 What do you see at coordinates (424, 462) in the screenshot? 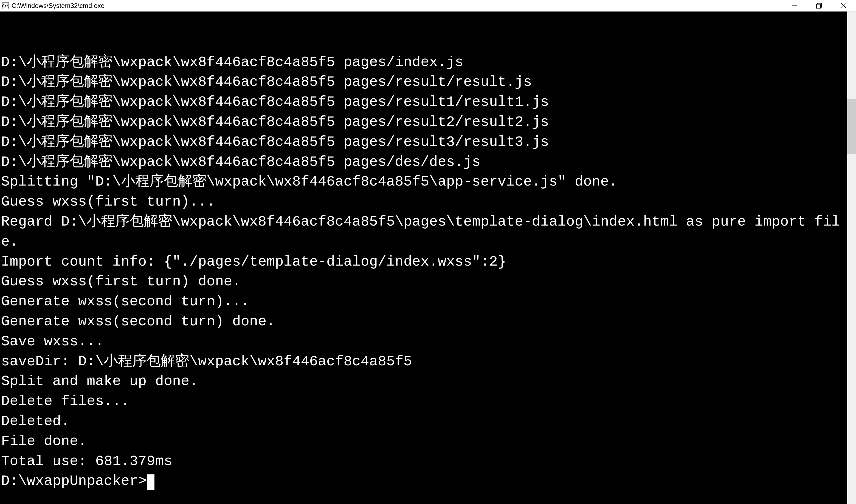
I see `terminal-line: Total use: 681.379ms` at bounding box center [424, 462].